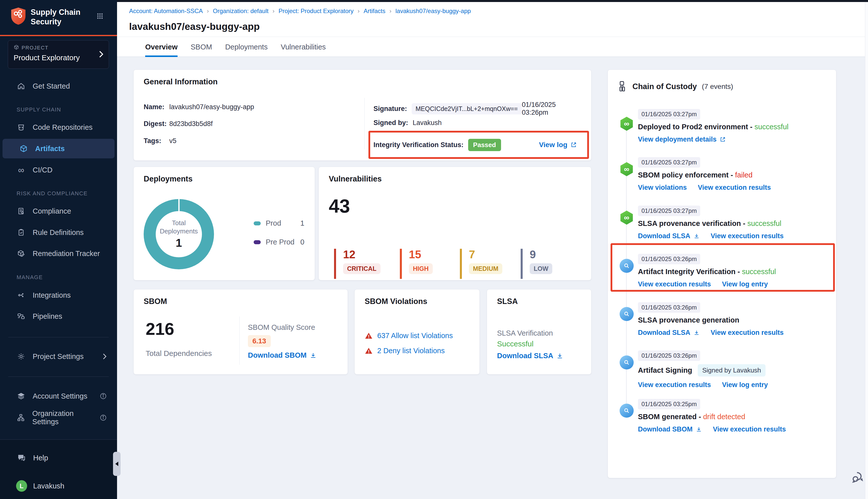 The width and height of the screenshot is (868, 499). Describe the element at coordinates (662, 188) in the screenshot. I see `view-violations-link: View violations` at that location.